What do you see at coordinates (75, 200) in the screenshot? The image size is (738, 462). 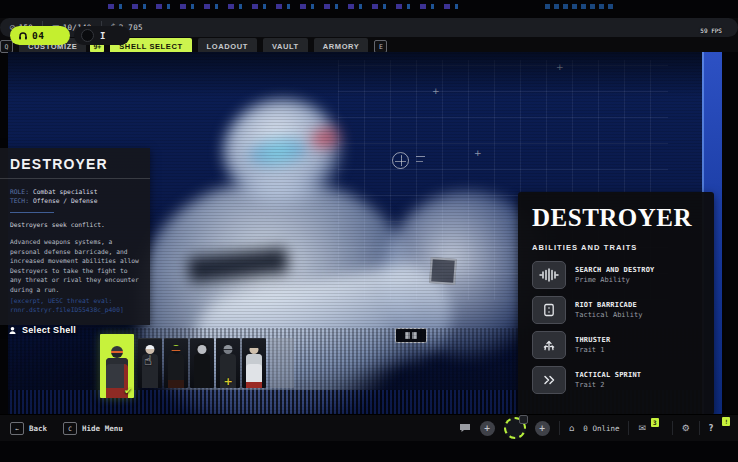 I see `tech-row: TECH: Offense / Defense` at bounding box center [75, 200].